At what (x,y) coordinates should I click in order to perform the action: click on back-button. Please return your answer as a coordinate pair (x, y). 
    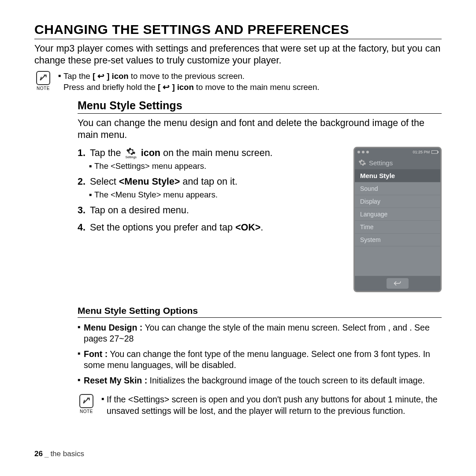
    Looking at the image, I should click on (398, 283).